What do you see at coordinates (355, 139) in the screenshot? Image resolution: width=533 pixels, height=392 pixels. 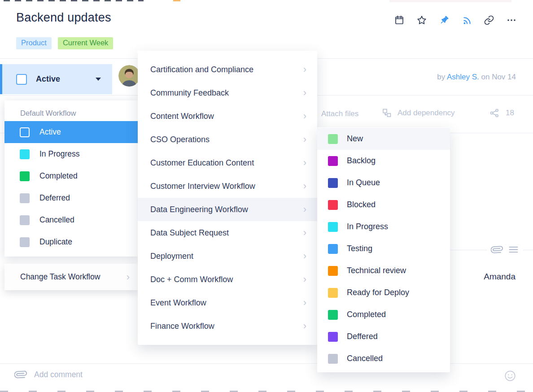 I see `status-option-label: New` at bounding box center [355, 139].